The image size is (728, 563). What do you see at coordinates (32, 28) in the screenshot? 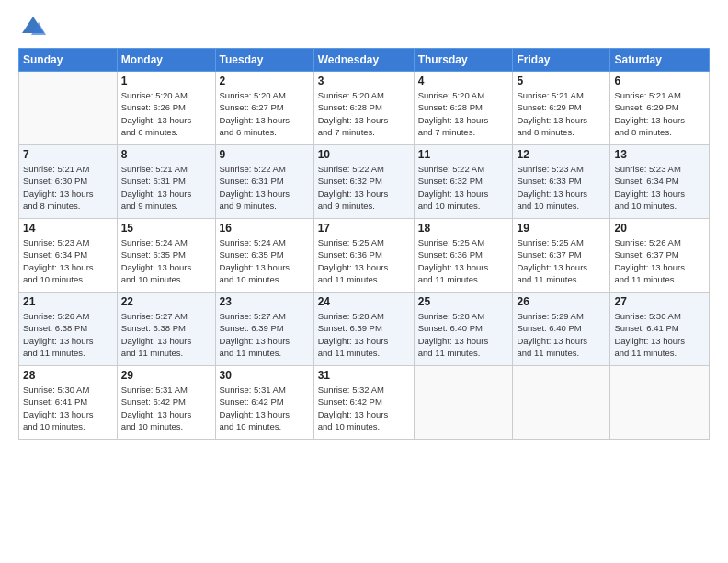
I see `logo` at bounding box center [32, 28].